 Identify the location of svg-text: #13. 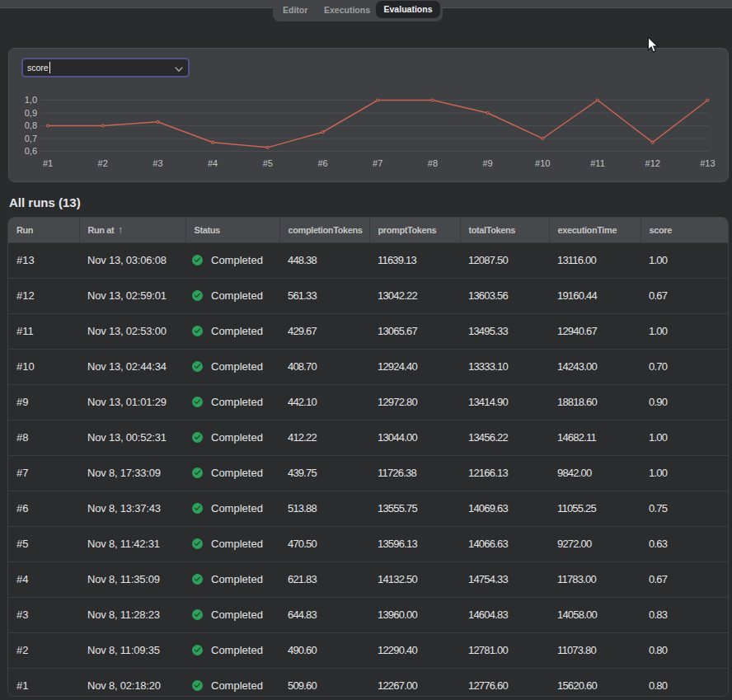
(707, 163).